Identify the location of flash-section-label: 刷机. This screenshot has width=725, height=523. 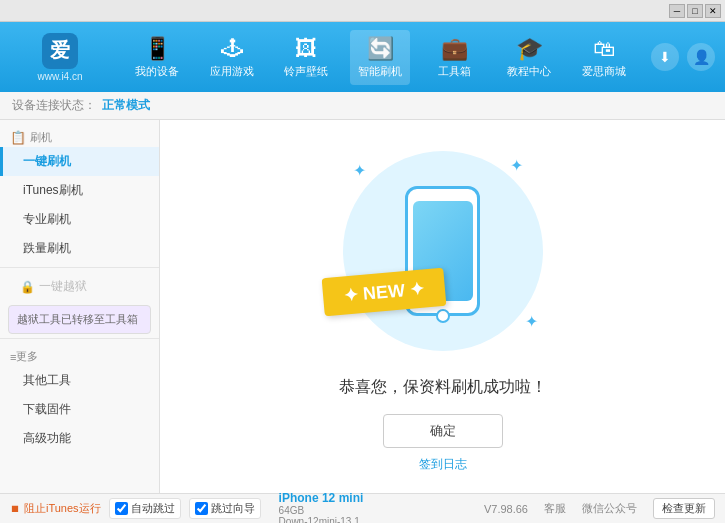
(41, 138).